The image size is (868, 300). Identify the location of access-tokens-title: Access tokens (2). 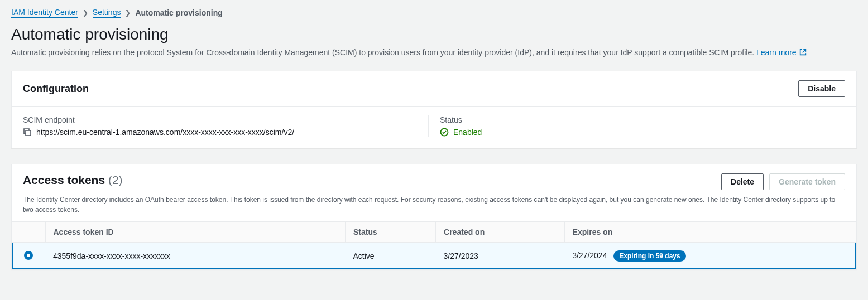
(73, 180).